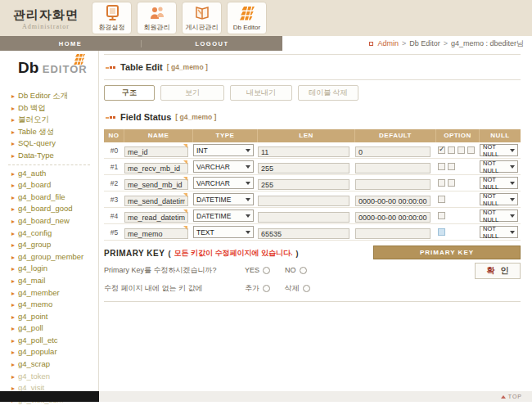 The width and height of the screenshot is (532, 410). What do you see at coordinates (232, 254) in the screenshot?
I see `primary-key-note: 모든 키값이 수정페이지에 있습니다.` at bounding box center [232, 254].